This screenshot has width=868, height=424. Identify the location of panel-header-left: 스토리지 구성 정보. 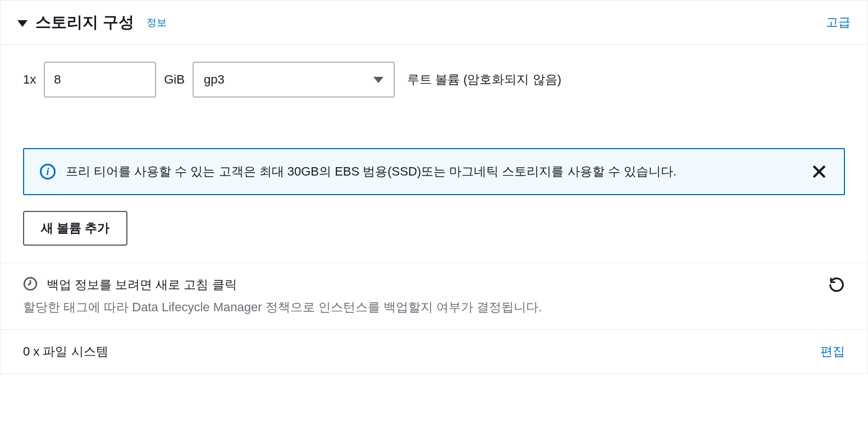
(92, 22).